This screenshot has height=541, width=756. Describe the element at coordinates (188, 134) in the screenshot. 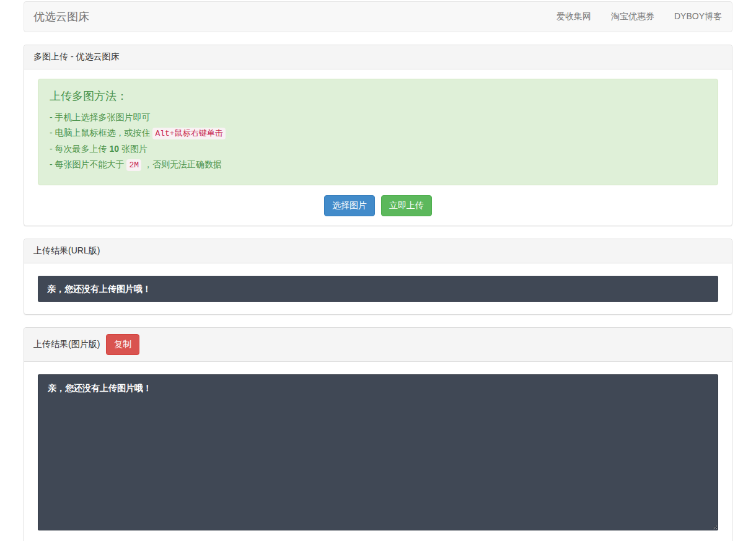

I see `alt-right-click-code: Alt+鼠标右键单击` at that location.